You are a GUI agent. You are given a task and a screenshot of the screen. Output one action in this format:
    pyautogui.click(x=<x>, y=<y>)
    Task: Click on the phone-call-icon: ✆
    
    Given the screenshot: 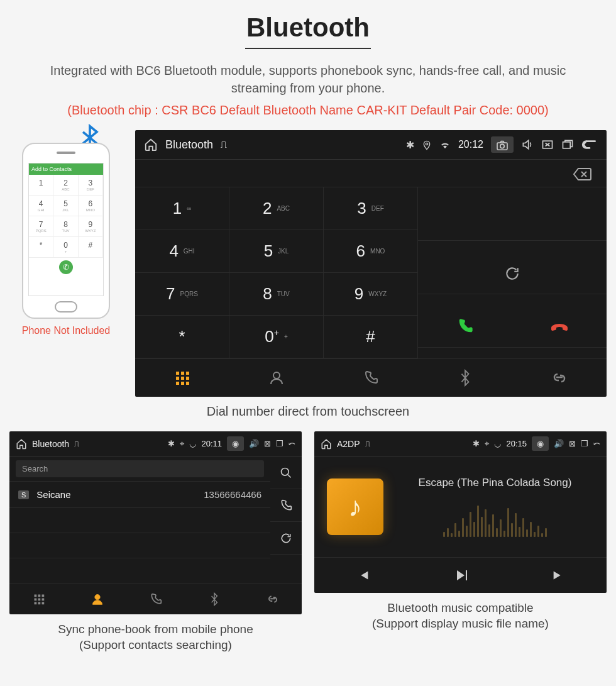 What is the action you would take?
    pyautogui.click(x=66, y=267)
    